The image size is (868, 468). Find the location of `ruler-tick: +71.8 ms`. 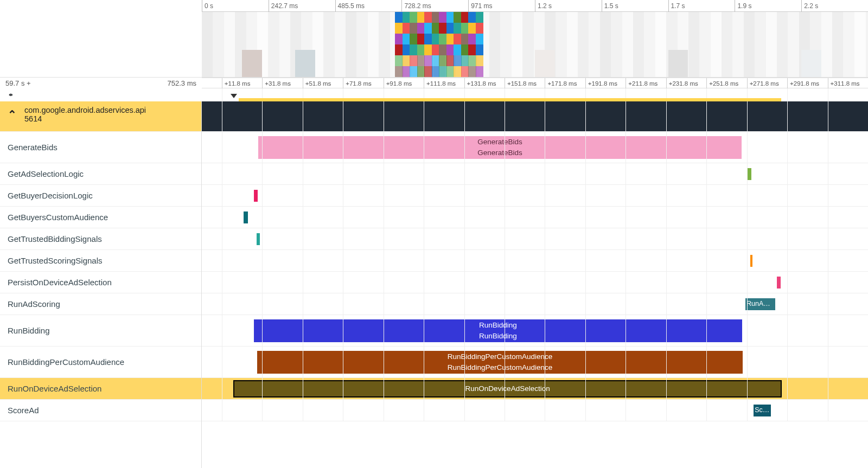

ruler-tick: +71.8 ms is located at coordinates (357, 84).